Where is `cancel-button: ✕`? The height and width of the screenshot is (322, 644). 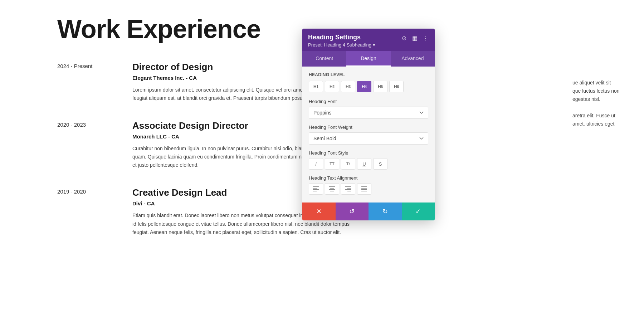
cancel-button: ✕ is located at coordinates (319, 211).